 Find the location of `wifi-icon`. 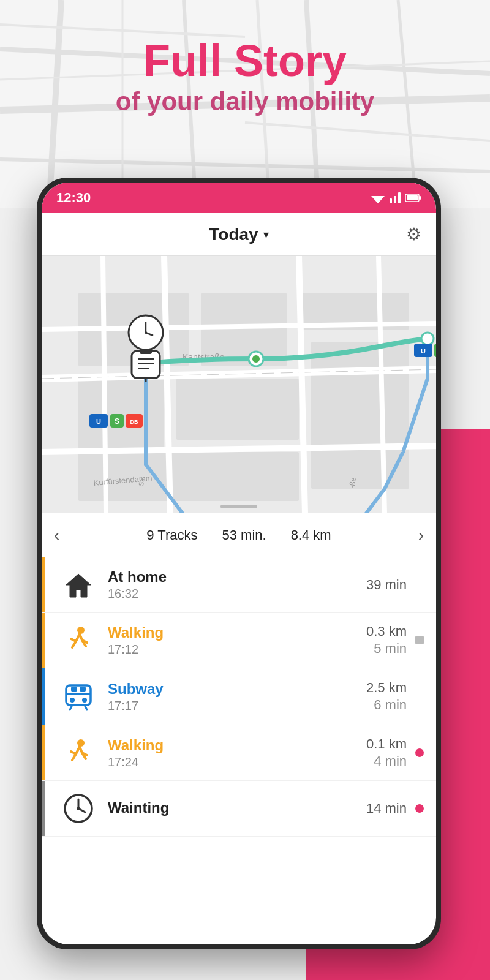

wifi-icon is located at coordinates (378, 198).